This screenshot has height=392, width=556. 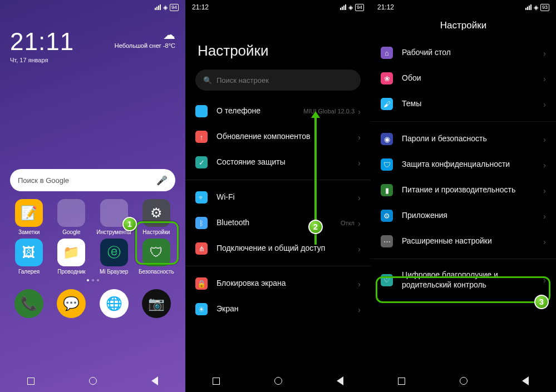 I want to click on wellbeing-icon: ♡, so click(x=387, y=280).